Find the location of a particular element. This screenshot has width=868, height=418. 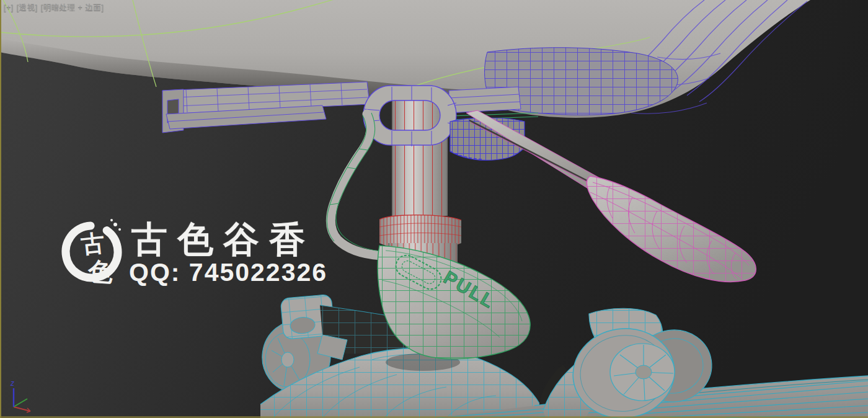

viewport-menu-shading: [明暗处理 + 边面] is located at coordinates (73, 7).